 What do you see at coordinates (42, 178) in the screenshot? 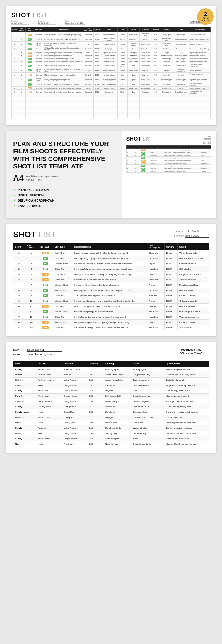
I see `a4-desc: Available in Google Sheetsand MS Excel` at bounding box center [42, 178].